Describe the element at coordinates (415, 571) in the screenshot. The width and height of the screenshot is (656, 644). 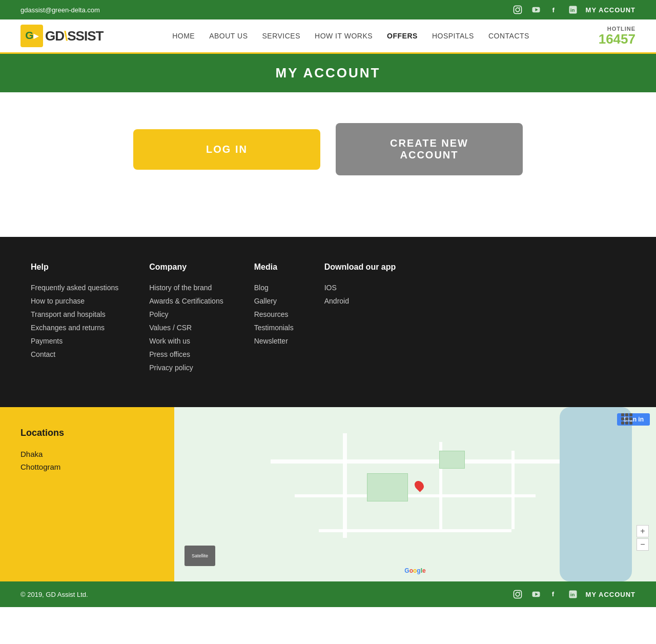
I see `map-google-logo: Google` at that location.